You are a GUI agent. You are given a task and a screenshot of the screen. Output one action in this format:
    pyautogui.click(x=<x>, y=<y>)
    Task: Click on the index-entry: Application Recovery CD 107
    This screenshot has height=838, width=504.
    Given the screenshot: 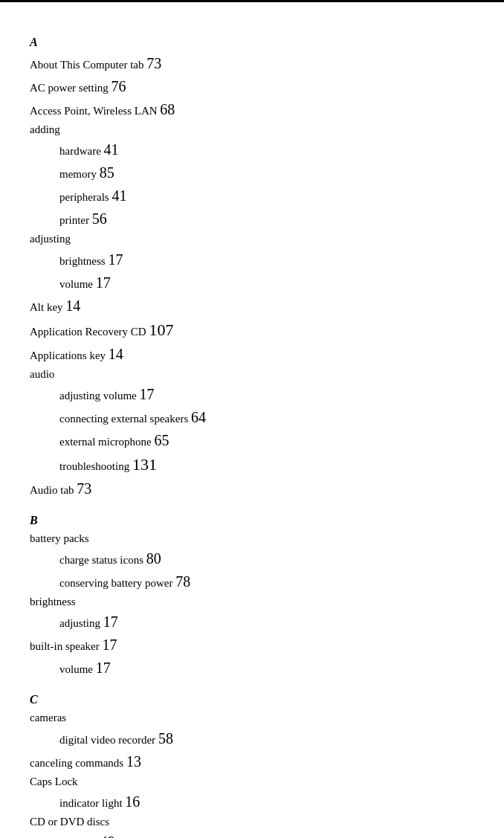 What is the action you would take?
    pyautogui.click(x=252, y=330)
    